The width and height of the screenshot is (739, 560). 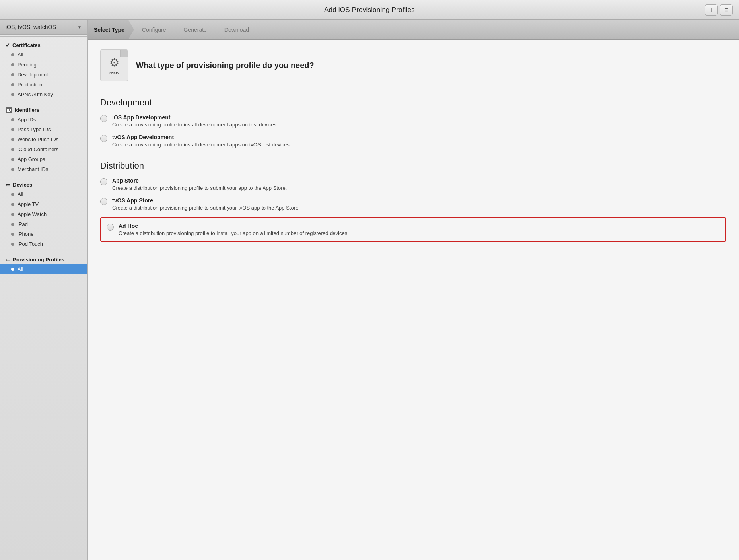 I want to click on option-title: Ad Hoc, so click(x=234, y=226).